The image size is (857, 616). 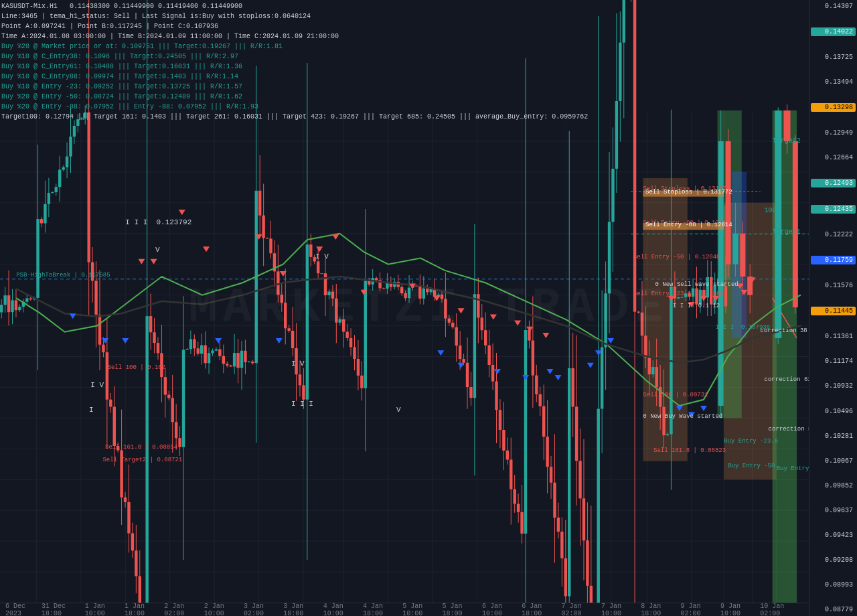 I want to click on time-label-19: 10 Jan 02:00, so click(x=782, y=609).